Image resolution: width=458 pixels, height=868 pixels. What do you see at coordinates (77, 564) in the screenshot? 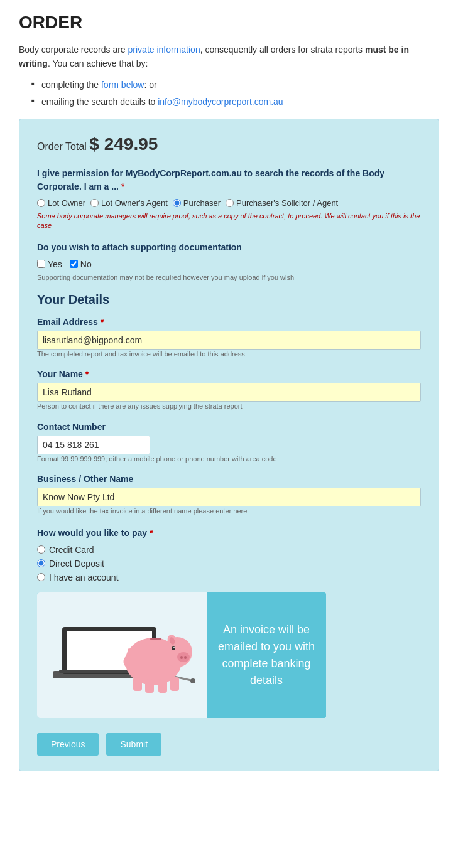
I see `pay-direct-deposit-label: Direct Deposit` at bounding box center [77, 564].